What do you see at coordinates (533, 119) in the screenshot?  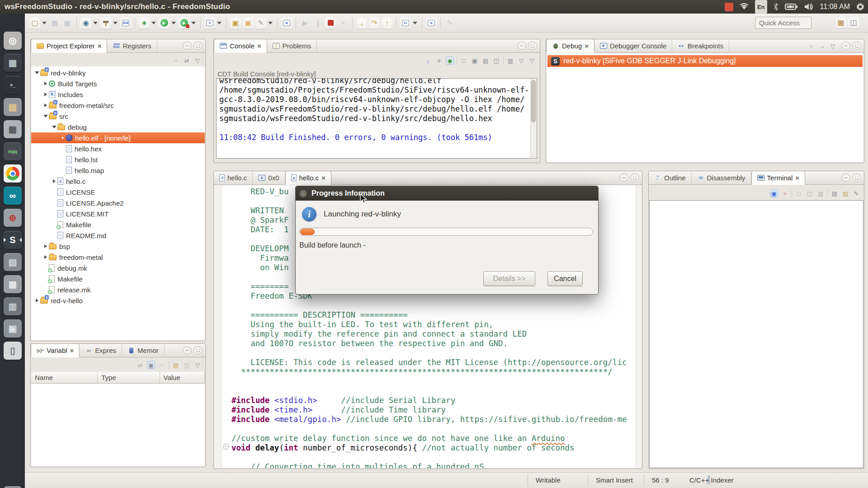 I see `console-scrollbar` at bounding box center [533, 119].